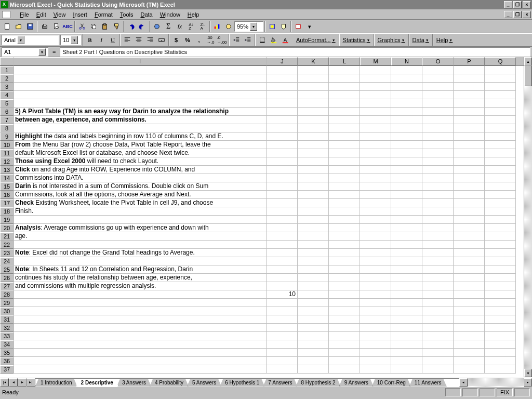  What do you see at coordinates (508, 5) in the screenshot?
I see `minimize-button: _` at bounding box center [508, 5].